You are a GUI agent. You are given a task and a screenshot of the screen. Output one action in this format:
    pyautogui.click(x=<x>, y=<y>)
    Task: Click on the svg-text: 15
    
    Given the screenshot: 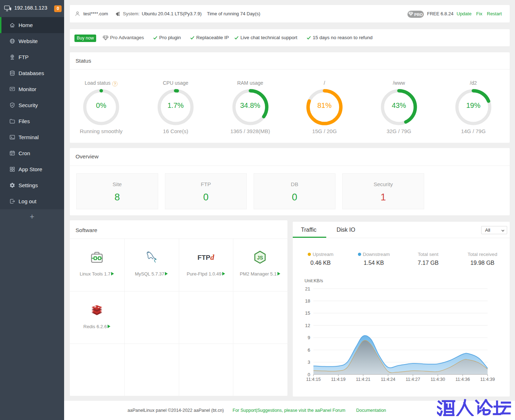 What is the action you would take?
    pyautogui.click(x=308, y=313)
    